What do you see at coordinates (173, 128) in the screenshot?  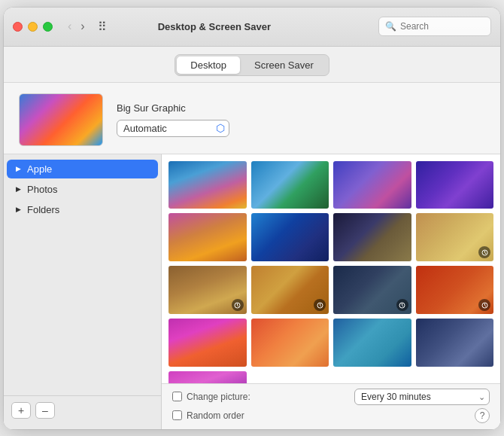 I see `appearance-select: Automatic Light (Static) Dark (Static)` at bounding box center [173, 128].